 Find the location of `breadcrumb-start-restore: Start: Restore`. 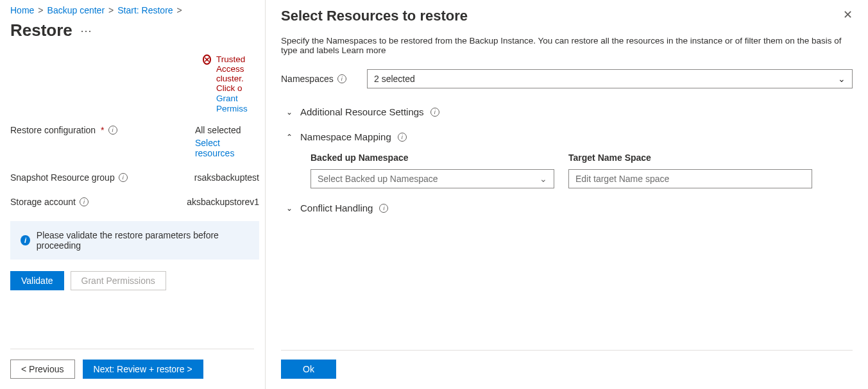

breadcrumb-start-restore: Start: Restore is located at coordinates (145, 10).